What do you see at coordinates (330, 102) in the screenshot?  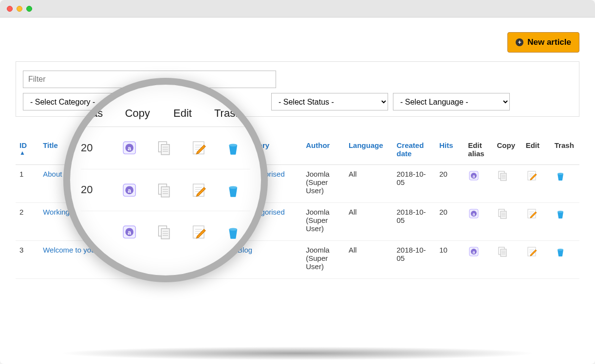 I see `select-status: - Select Status -` at bounding box center [330, 102].